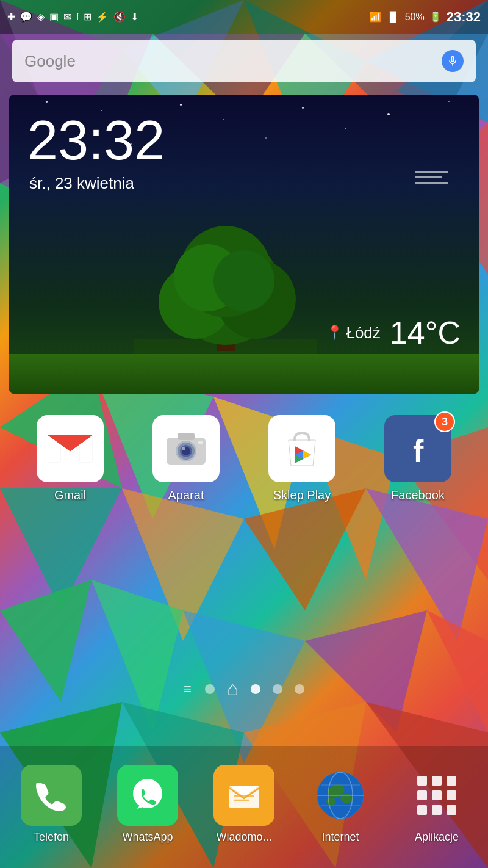  What do you see at coordinates (436, 17) in the screenshot?
I see `battery-icon: 🔋` at bounding box center [436, 17].